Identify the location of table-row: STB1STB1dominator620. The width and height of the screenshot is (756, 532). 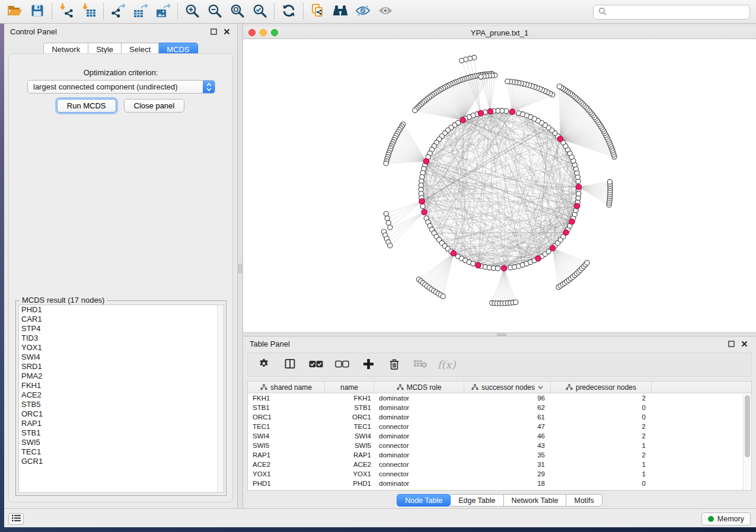
(499, 408).